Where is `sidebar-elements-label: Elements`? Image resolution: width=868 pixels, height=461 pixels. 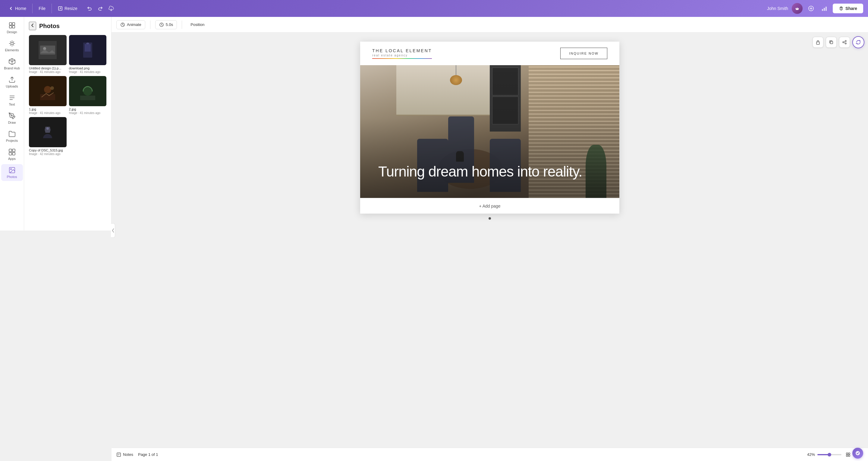
sidebar-elements-label: Elements is located at coordinates (12, 50).